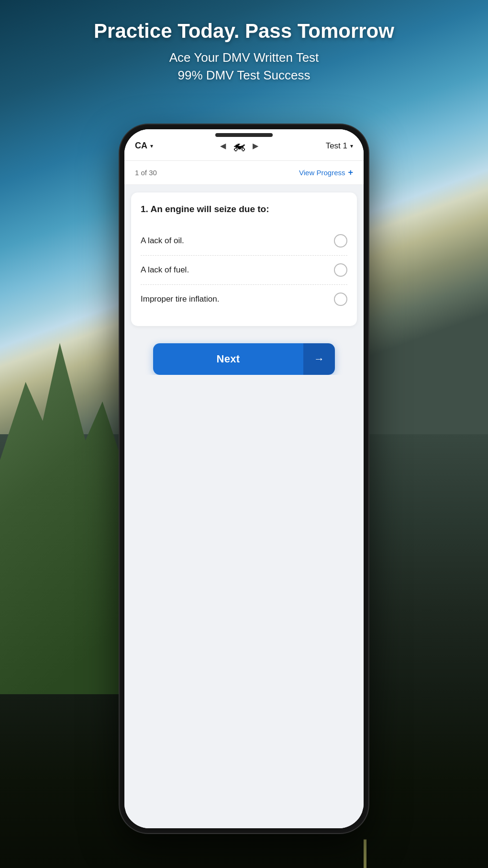 This screenshot has height=868, width=488. Describe the element at coordinates (244, 52) in the screenshot. I see `header-section: Practice Today. Pass Tomorrow Ace Your D…` at that location.